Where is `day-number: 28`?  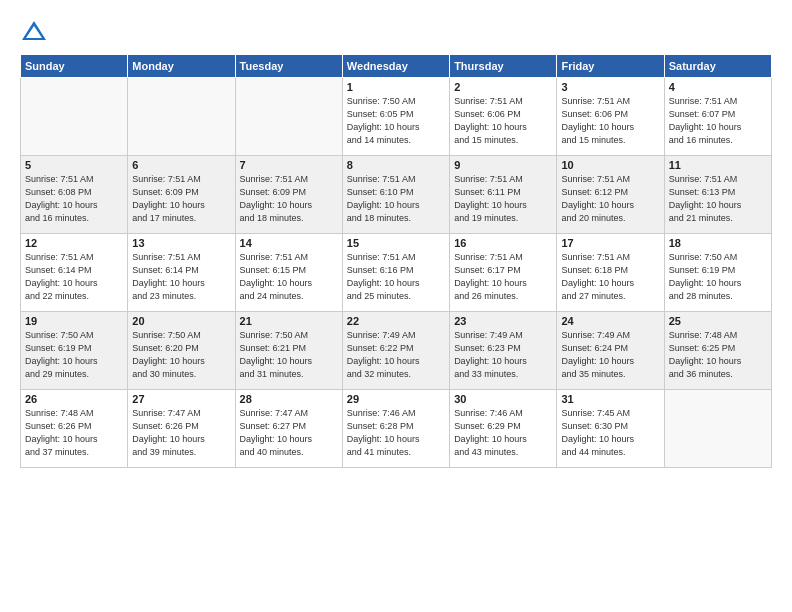
day-number: 28 is located at coordinates (289, 399).